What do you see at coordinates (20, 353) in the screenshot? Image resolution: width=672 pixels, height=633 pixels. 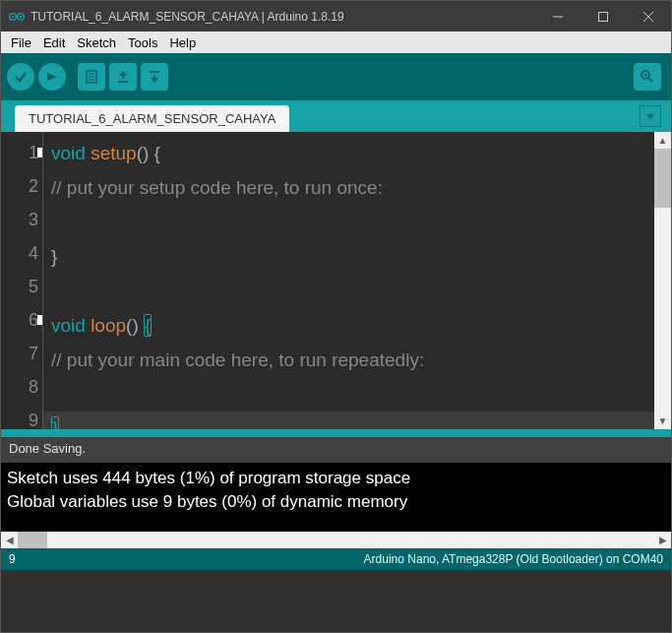 I see `line-number: 7` at bounding box center [20, 353].